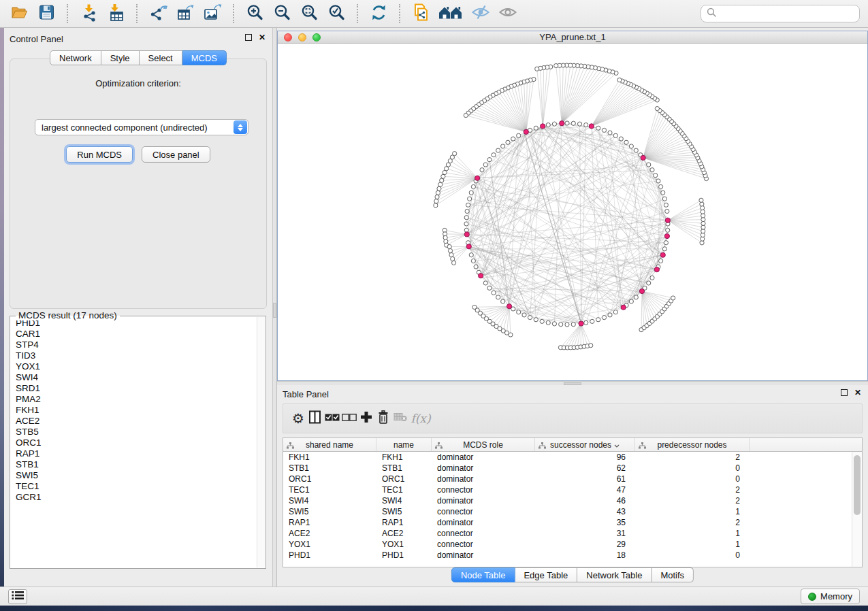  I want to click on chevron-down-icon, so click(617, 445).